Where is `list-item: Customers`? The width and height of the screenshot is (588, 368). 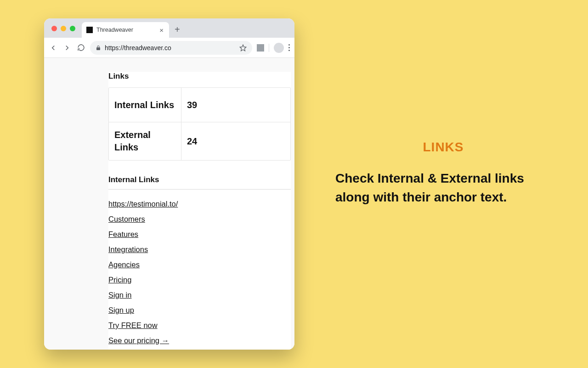 list-item: Customers is located at coordinates (127, 219).